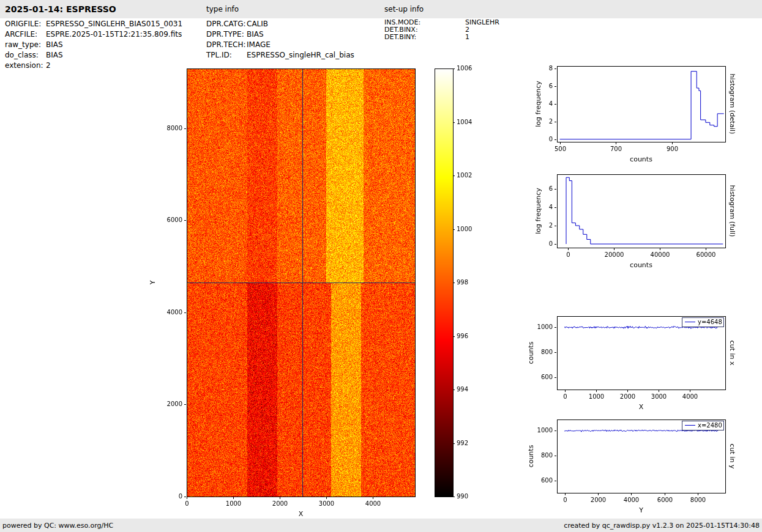  I want to click on field-value: ESPRESSO_SINGLEHR_BIAS015_0031, so click(114, 24).